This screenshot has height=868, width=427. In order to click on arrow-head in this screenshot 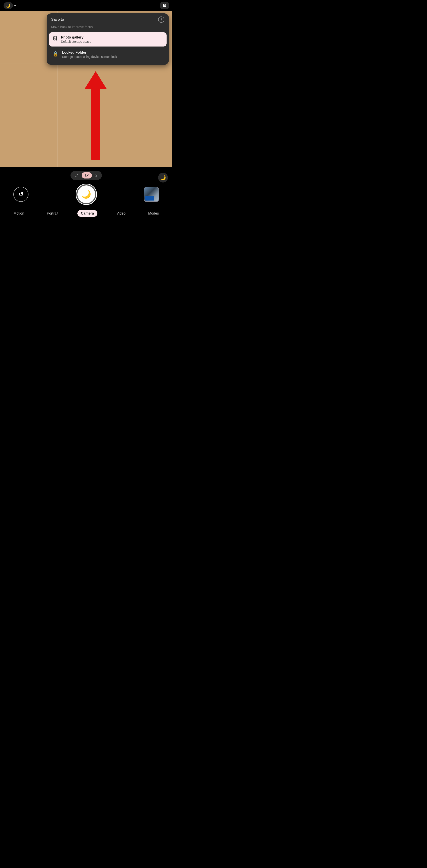, I will do `click(96, 80)`.